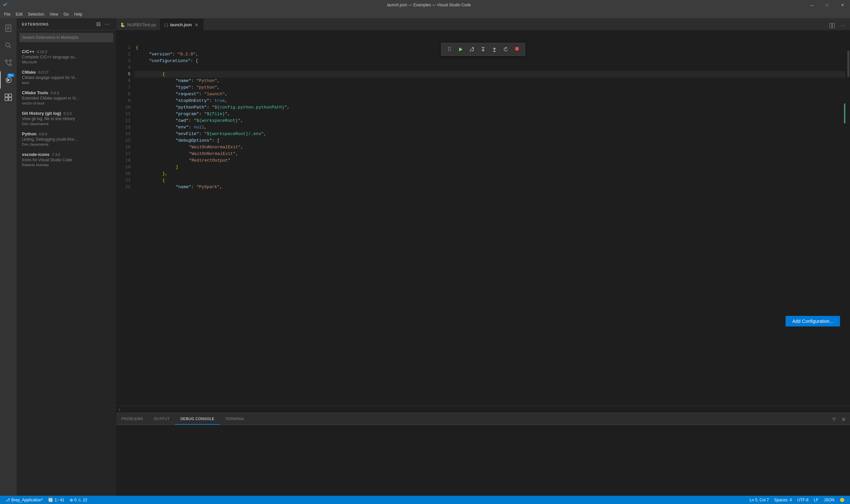  I want to click on sidebar-filter-btn: ⊟, so click(98, 24).